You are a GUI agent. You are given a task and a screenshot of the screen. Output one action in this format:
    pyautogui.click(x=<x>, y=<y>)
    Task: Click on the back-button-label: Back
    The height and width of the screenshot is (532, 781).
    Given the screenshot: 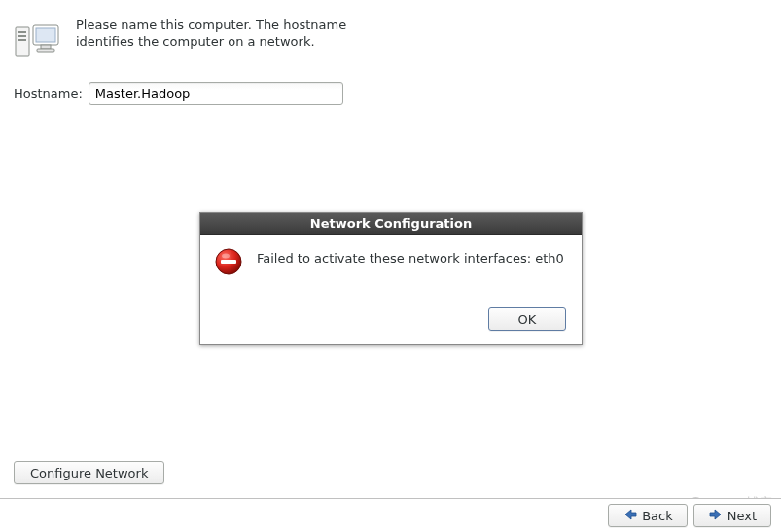 What is the action you would take?
    pyautogui.click(x=657, y=515)
    